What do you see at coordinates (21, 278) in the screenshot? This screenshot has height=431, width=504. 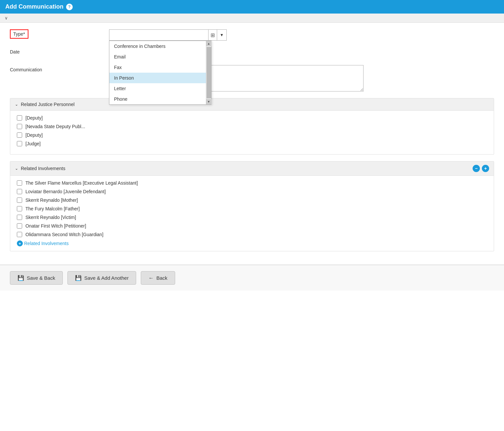 I see `save-back-icon: 💾` at bounding box center [21, 278].